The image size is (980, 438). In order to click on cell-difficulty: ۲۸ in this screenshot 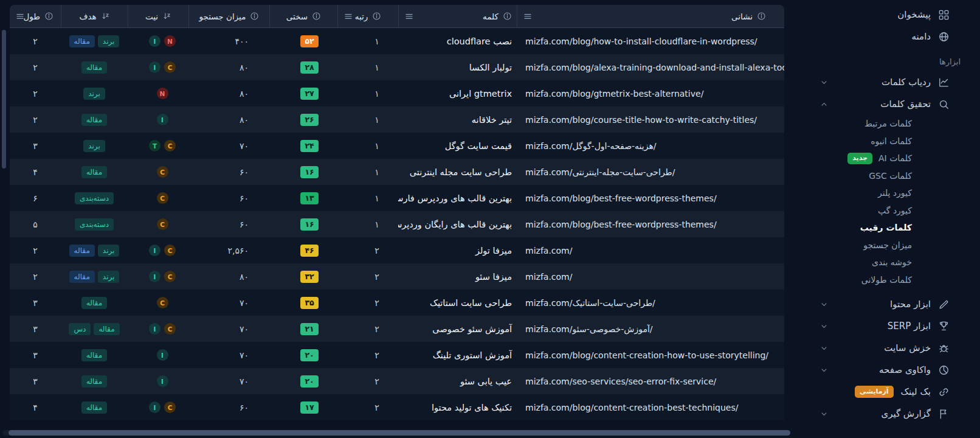, I will do `click(303, 67)`.